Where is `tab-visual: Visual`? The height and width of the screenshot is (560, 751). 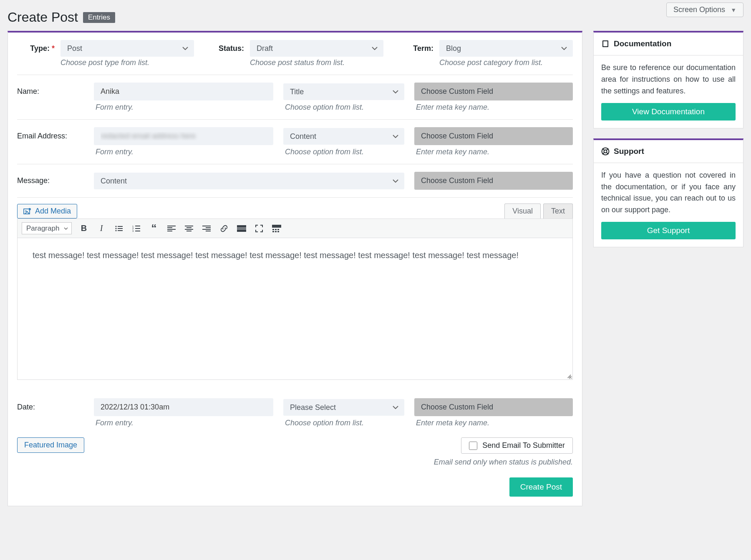 tab-visual: Visual is located at coordinates (522, 211).